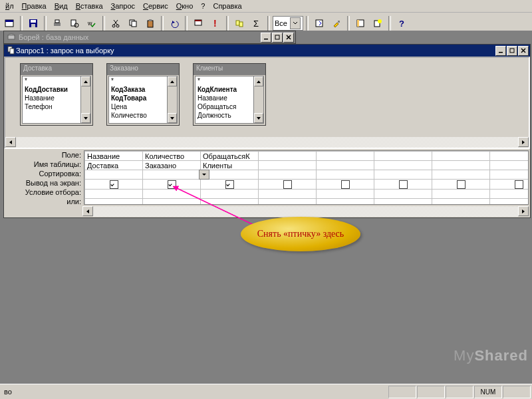 The width and height of the screenshot is (532, 399). Describe the element at coordinates (174, 23) in the screenshot. I see `undo-icon` at that location.